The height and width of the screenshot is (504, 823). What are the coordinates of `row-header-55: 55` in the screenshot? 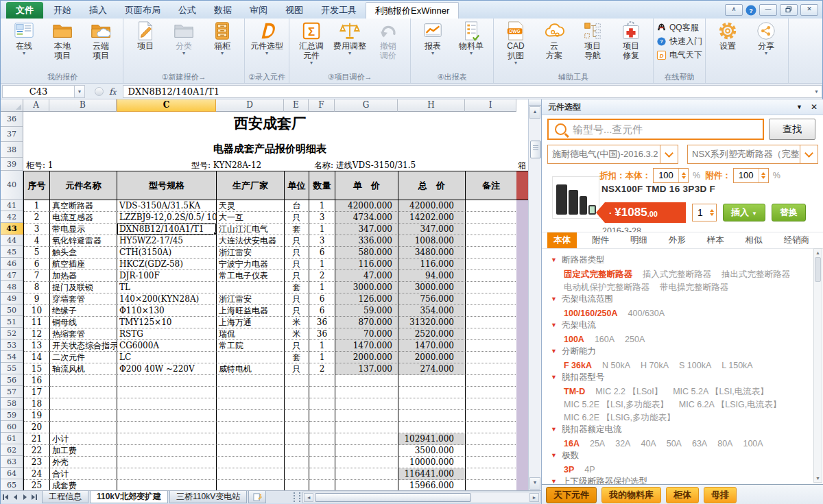 It's located at (12, 369).